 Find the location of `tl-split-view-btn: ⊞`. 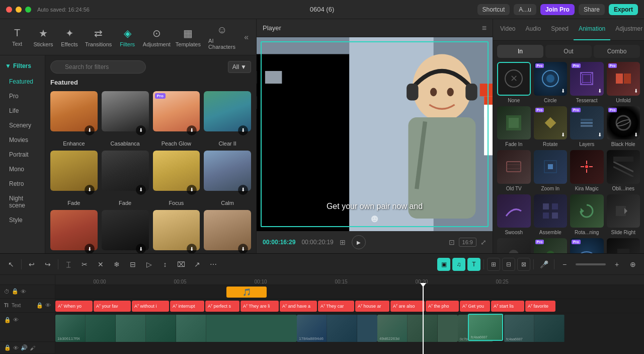

tl-split-view-btn: ⊞ is located at coordinates (494, 264).